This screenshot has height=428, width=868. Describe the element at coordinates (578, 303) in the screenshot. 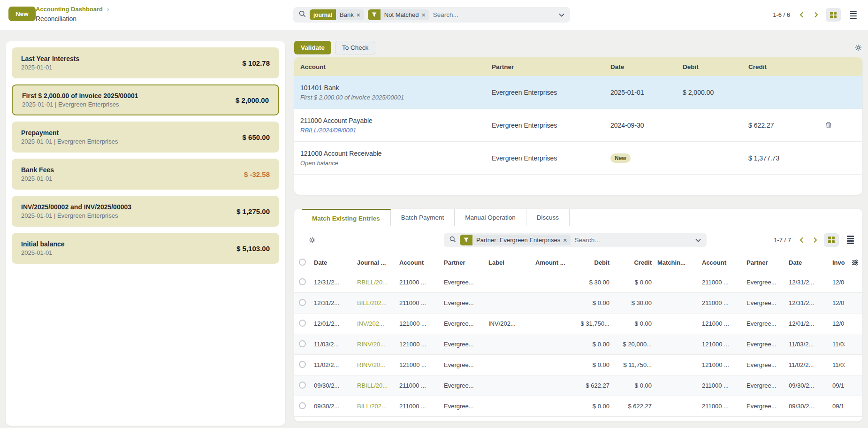

I see `match-row: 12/31/2...BILL/202...211000 ...Evergree.…` at that location.